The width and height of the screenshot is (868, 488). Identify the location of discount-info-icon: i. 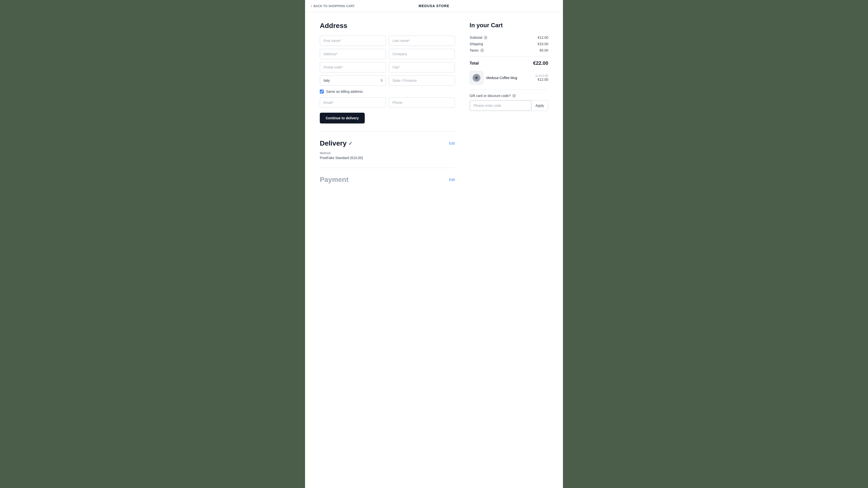
(514, 96).